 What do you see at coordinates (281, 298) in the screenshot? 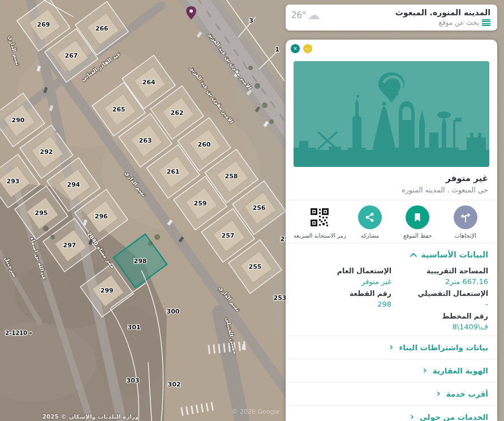
I see `parcel-label: 253` at bounding box center [281, 298].